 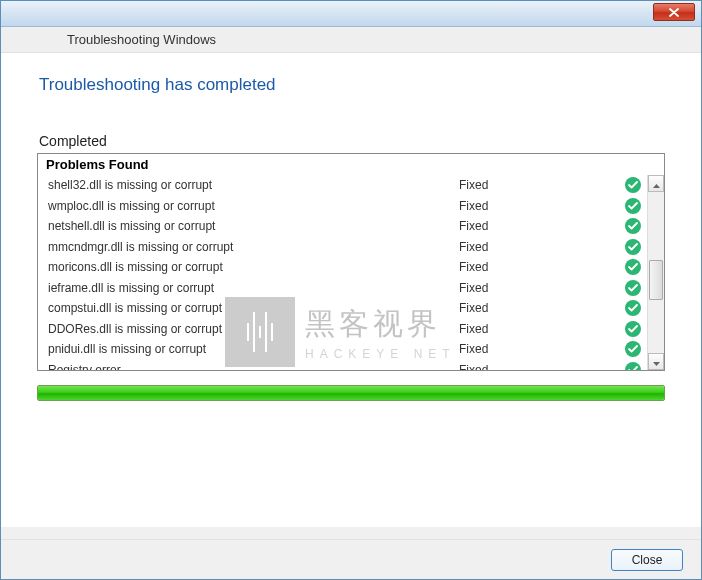 I want to click on problem-name: ieframe.dll is missing or corrupt, so click(x=254, y=288).